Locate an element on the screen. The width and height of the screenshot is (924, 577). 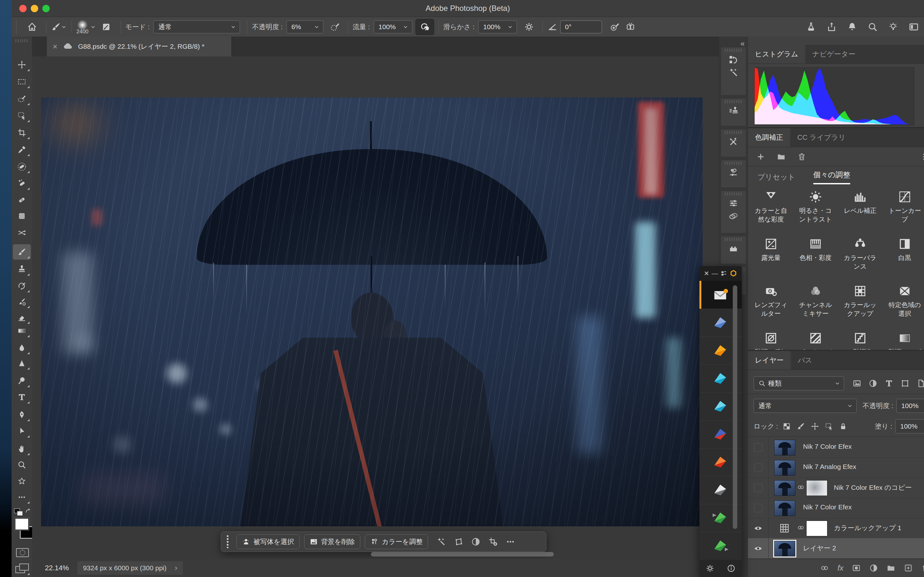
blend-mode-select: 通常 is located at coordinates (197, 27).